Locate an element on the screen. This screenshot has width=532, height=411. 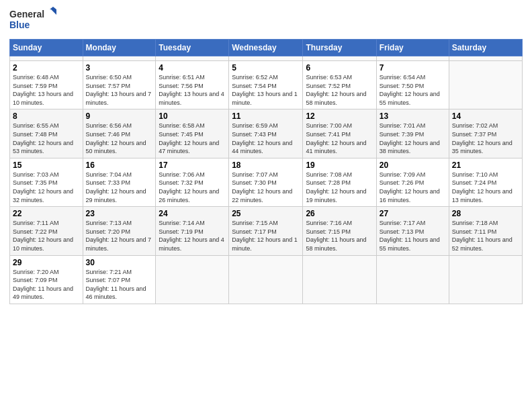
day-number: 11 is located at coordinates (266, 116).